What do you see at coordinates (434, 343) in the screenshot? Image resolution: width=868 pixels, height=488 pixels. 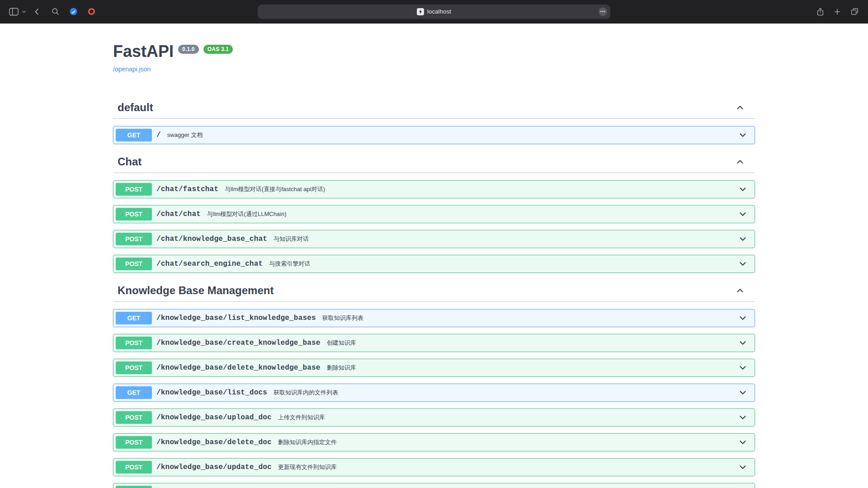 I see `operation-row: POST /knowledge_base/create_knowledge_ba…` at bounding box center [434, 343].